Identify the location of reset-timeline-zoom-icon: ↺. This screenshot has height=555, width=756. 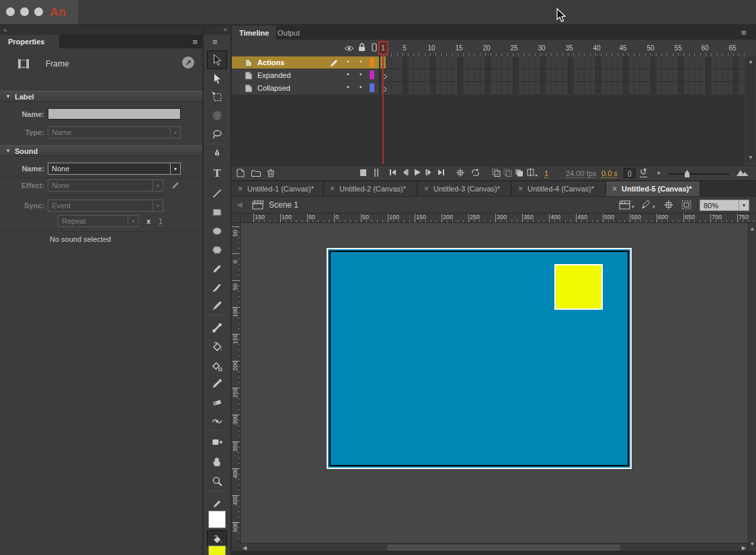
(644, 172).